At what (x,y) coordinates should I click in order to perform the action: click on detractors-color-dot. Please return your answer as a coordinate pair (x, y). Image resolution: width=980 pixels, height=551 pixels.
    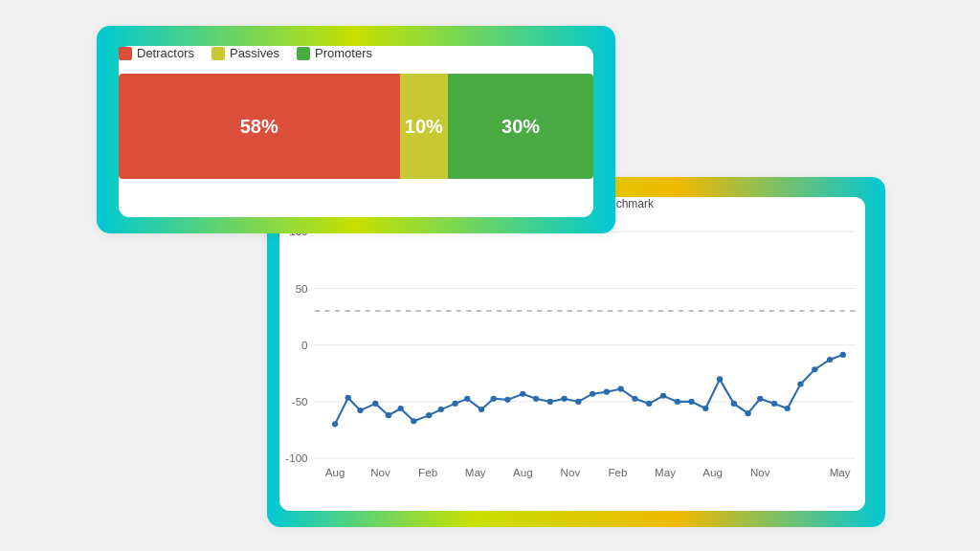
    Looking at the image, I should click on (125, 54).